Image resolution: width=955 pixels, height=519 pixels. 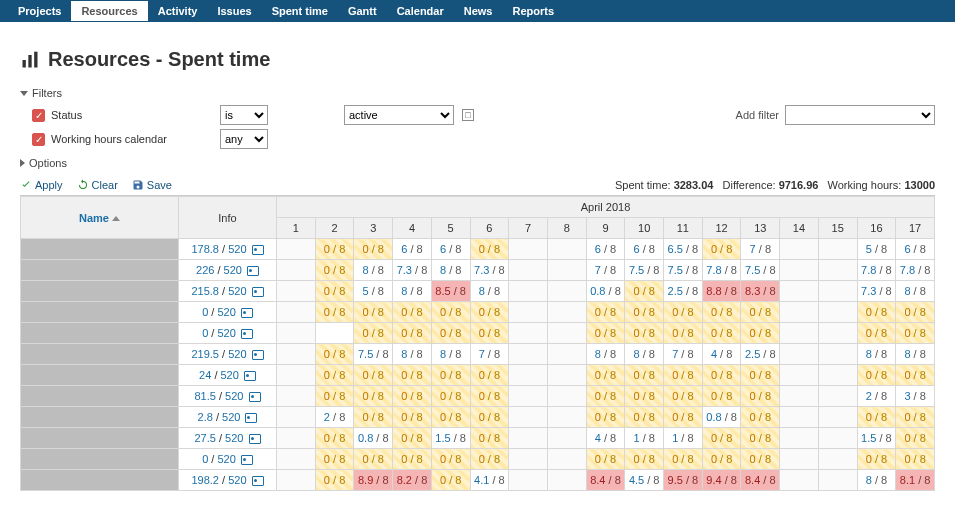 What do you see at coordinates (606, 270) in the screenshot?
I see `cell-day-9: 7 / 8` at bounding box center [606, 270].